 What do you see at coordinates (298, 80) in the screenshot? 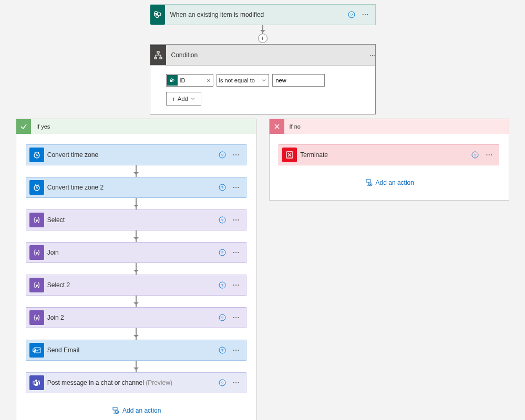
I see `condition-value-input` at bounding box center [298, 80].